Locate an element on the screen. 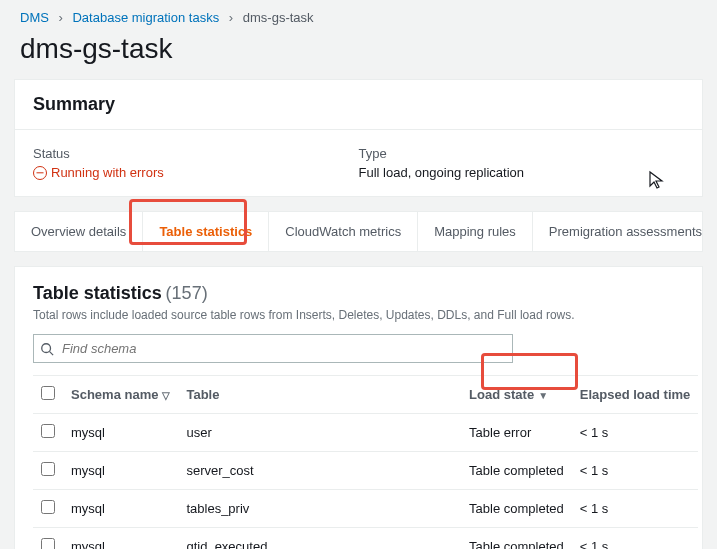 This screenshot has height=549, width=717. status-text: Running with errors is located at coordinates (108, 172).